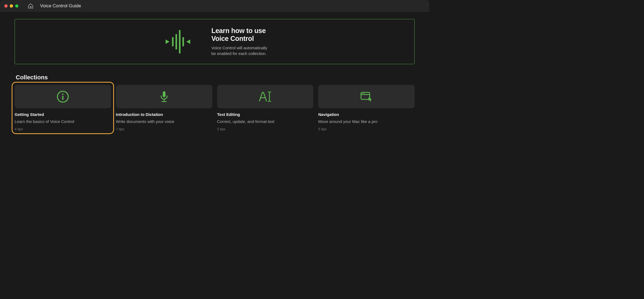 Image resolution: width=644 pixels, height=299 pixels. I want to click on card-tips: 5 tips, so click(366, 129).